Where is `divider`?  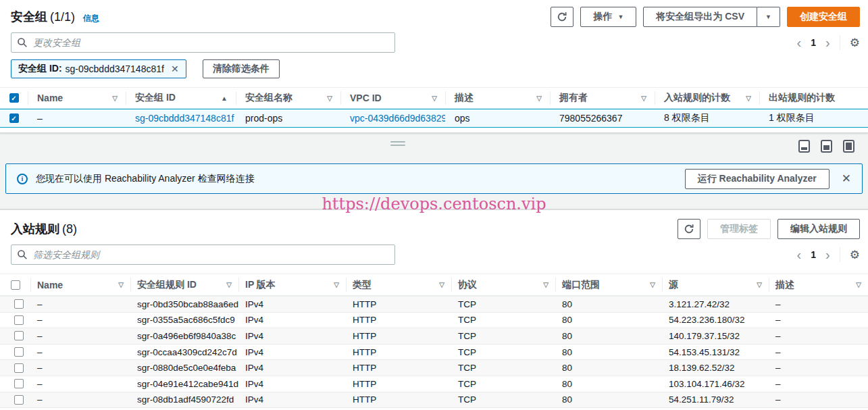
divider is located at coordinates (840, 255).